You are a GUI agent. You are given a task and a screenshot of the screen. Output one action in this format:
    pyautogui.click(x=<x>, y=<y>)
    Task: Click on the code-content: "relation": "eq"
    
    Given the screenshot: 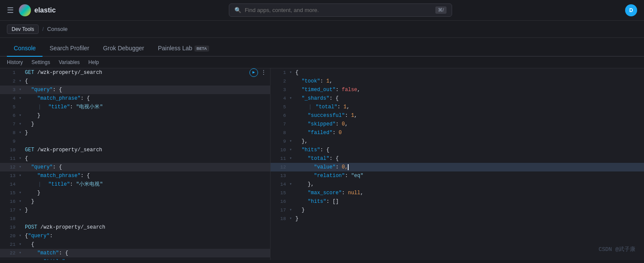 What is the action you would take?
    pyautogui.click(x=468, y=176)
    